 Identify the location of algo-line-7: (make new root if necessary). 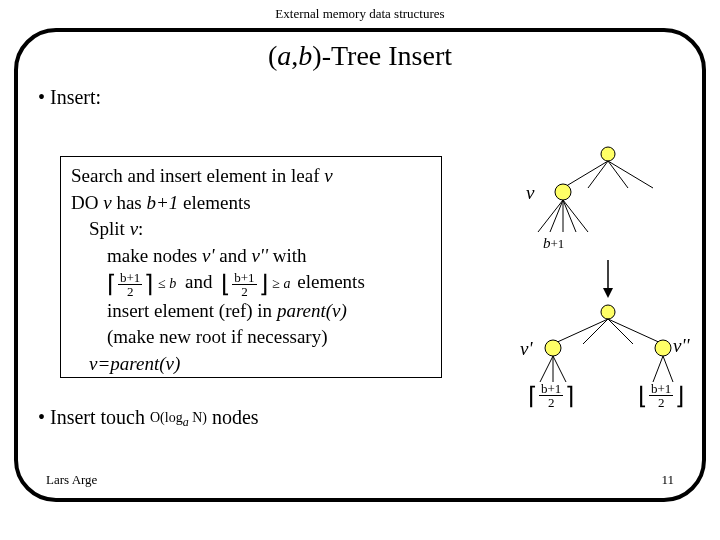
(269, 338).